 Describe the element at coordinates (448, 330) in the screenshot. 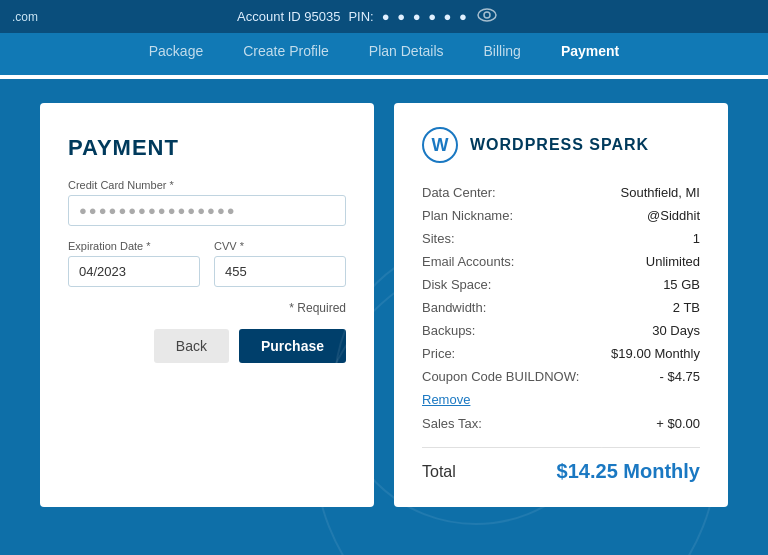

I see `backups-label: Backups:` at that location.